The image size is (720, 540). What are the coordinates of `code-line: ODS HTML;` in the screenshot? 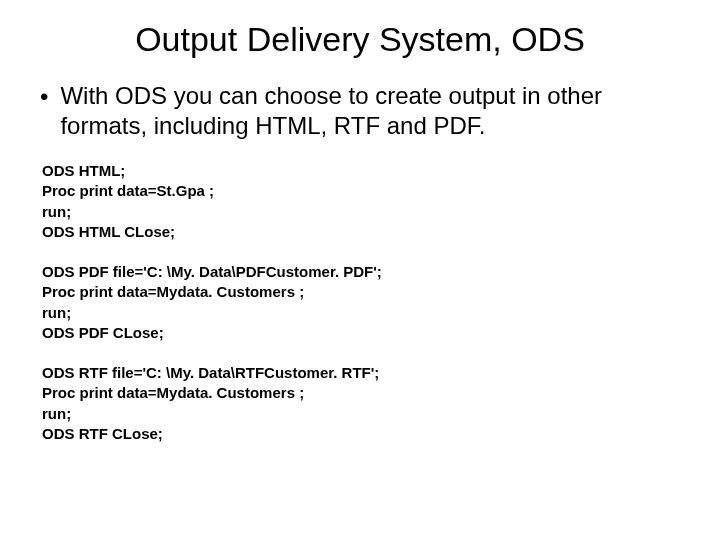 It's located at (361, 171).